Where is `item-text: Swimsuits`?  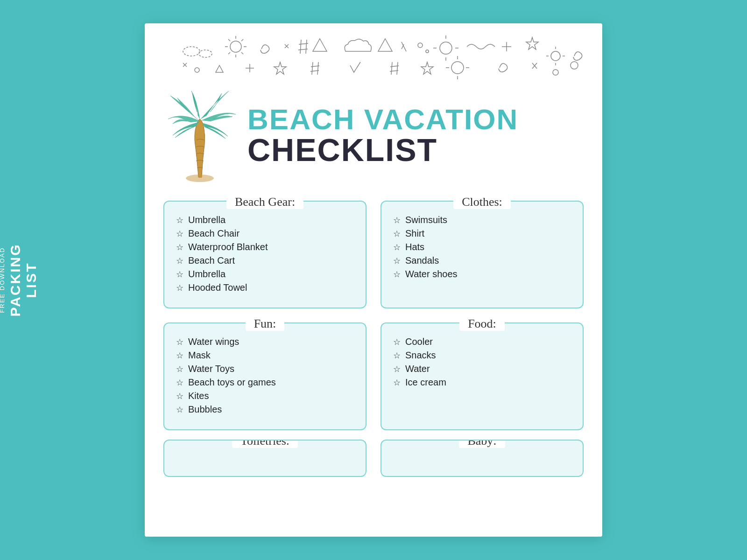 item-text: Swimsuits is located at coordinates (426, 220).